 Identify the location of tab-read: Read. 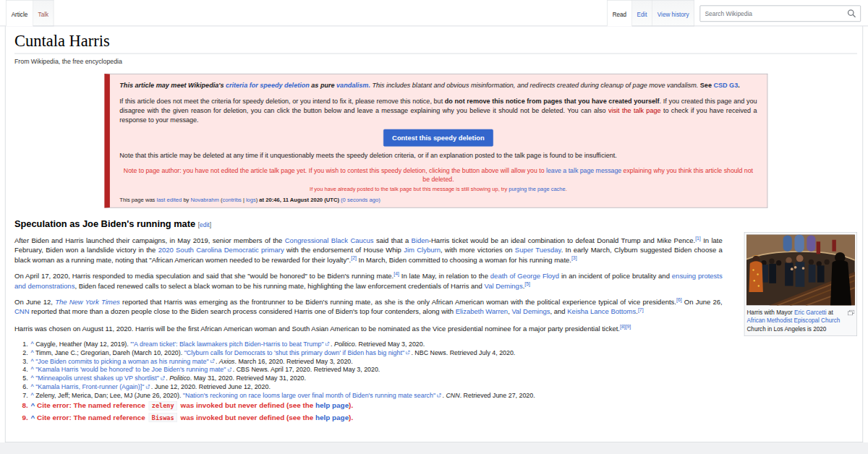
(619, 13).